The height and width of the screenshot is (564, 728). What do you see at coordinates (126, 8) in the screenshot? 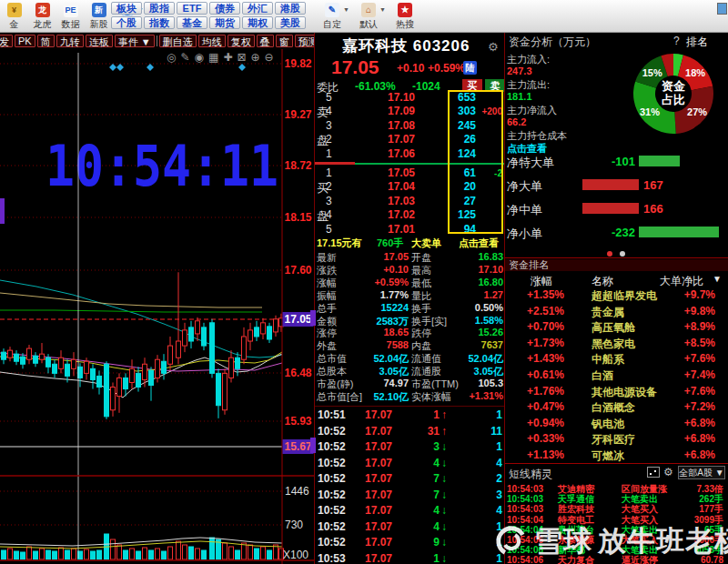
I see `market-button: 板块` at bounding box center [126, 8].